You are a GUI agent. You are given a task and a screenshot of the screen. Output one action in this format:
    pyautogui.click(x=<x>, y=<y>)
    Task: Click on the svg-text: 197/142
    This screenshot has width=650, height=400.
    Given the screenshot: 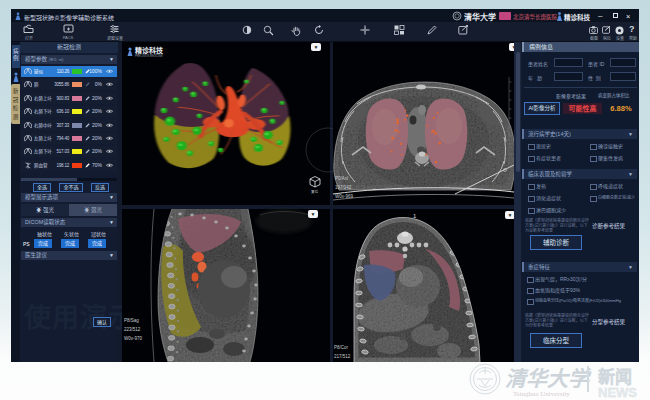 What is the action you would take?
    pyautogui.click(x=344, y=188)
    